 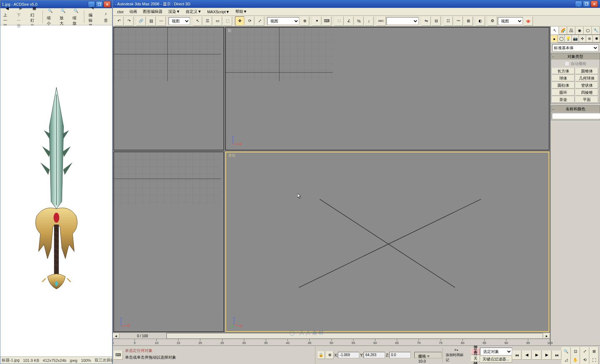 What do you see at coordinates (588, 31) in the screenshot?
I see `tab-display: 🖵` at bounding box center [588, 31].